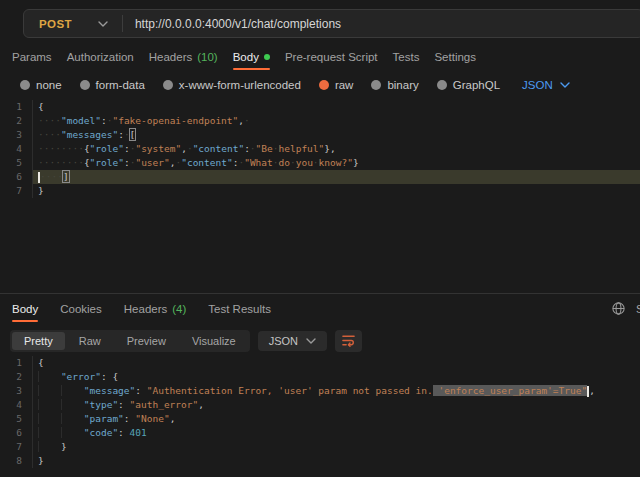  What do you see at coordinates (184, 57) in the screenshot?
I see `request-tab-headers: Headers(10)` at bounding box center [184, 57].